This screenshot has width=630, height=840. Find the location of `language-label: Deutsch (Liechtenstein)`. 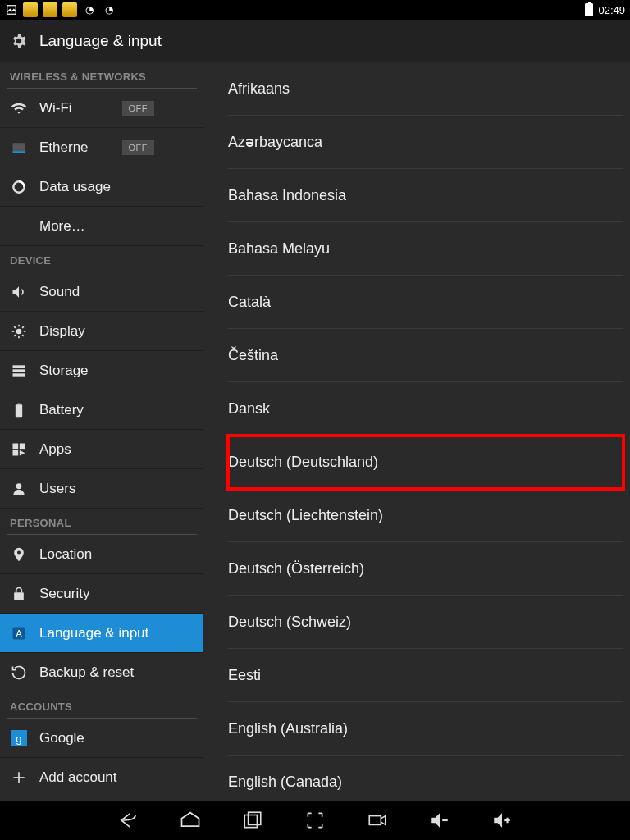

language-label: Deutsch (Liechtenstein) is located at coordinates (305, 515).